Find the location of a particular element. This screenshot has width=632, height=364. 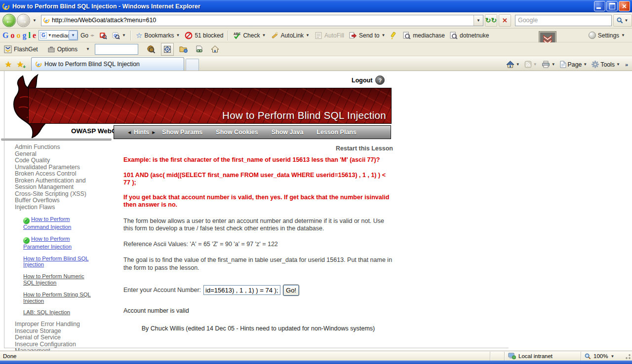

address-dropdown-button: ▼ is located at coordinates (478, 21).